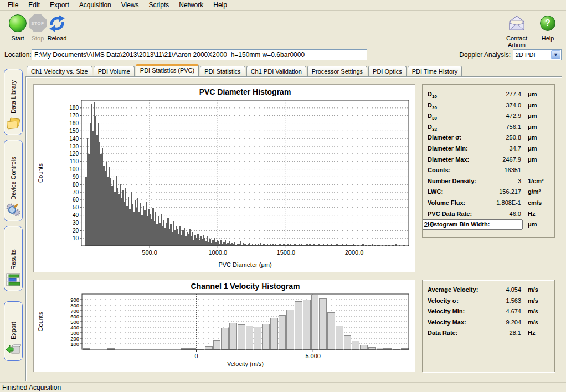 This screenshot has width=566, height=392. What do you see at coordinates (76, 223) in the screenshot?
I see `svg-text: 30` at bounding box center [76, 223].